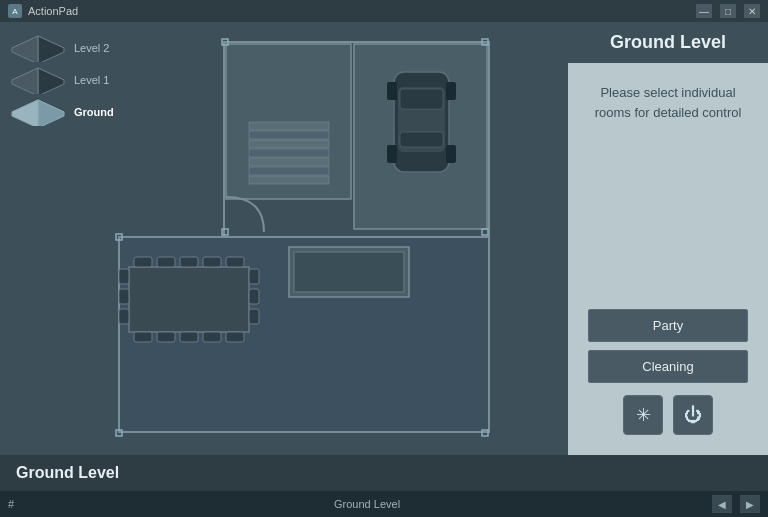 This screenshot has height=517, width=768. What do you see at coordinates (11, 504) in the screenshot?
I see `status-hash: #` at bounding box center [11, 504].